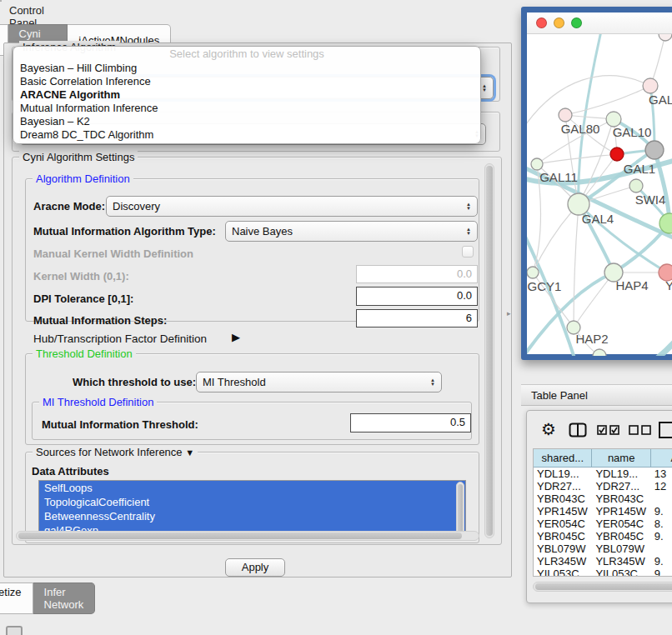 The width and height of the screenshot is (672, 635). What do you see at coordinates (247, 108) in the screenshot?
I see `popup-item-mutual-information-inference: Mutual Information Inference` at bounding box center [247, 108].